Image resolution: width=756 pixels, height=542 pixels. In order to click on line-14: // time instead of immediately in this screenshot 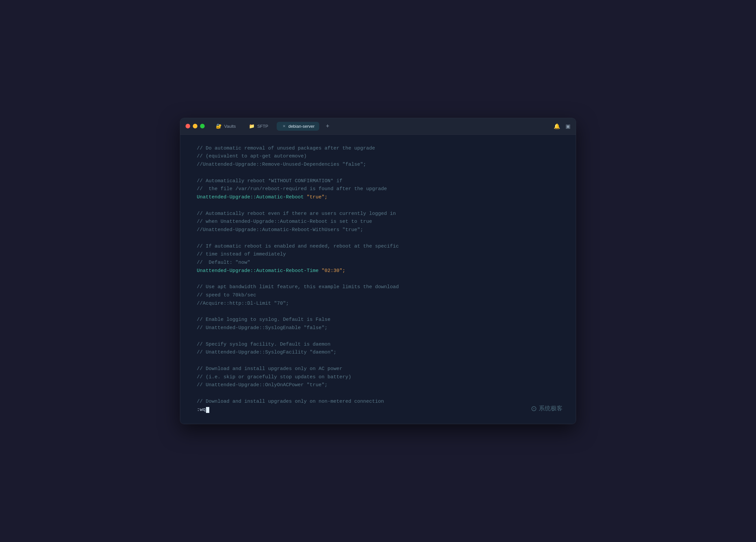, I will do `click(380, 255)`.